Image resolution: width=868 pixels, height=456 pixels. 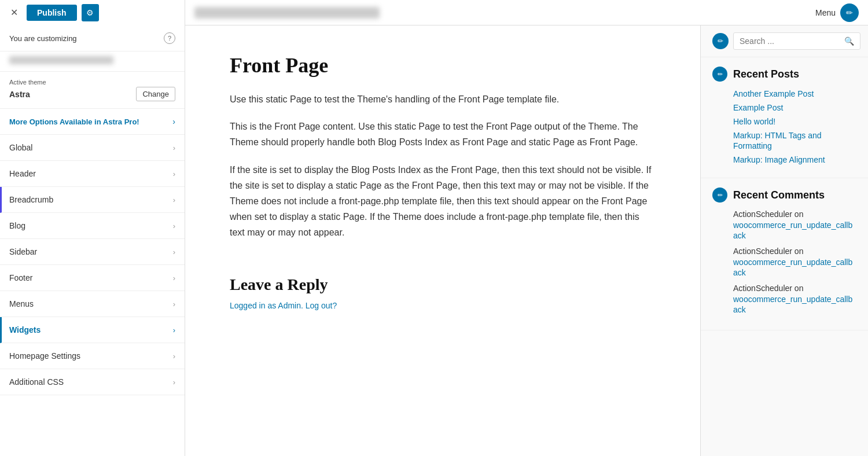 What do you see at coordinates (21, 278) in the screenshot?
I see `nav-item-label: Footer` at bounding box center [21, 278].